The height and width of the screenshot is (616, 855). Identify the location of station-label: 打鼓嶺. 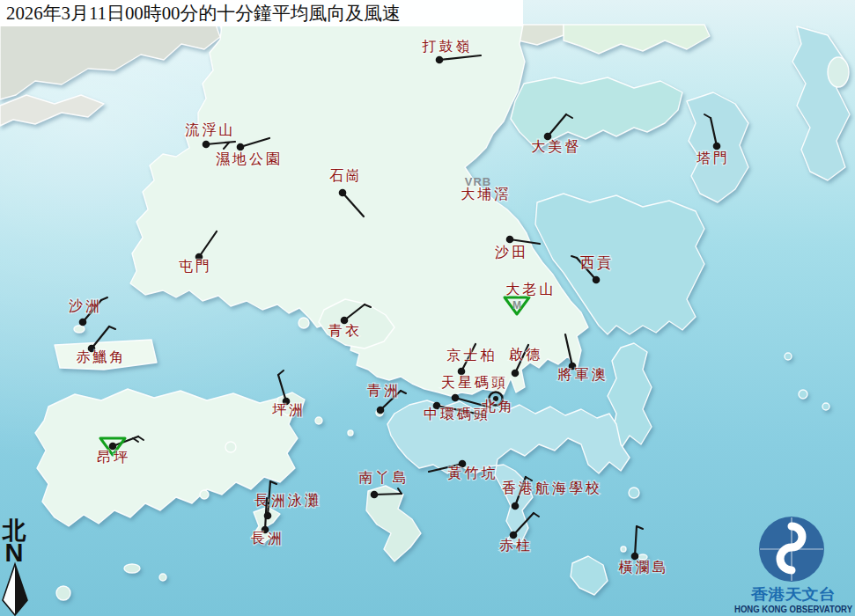
(447, 46).